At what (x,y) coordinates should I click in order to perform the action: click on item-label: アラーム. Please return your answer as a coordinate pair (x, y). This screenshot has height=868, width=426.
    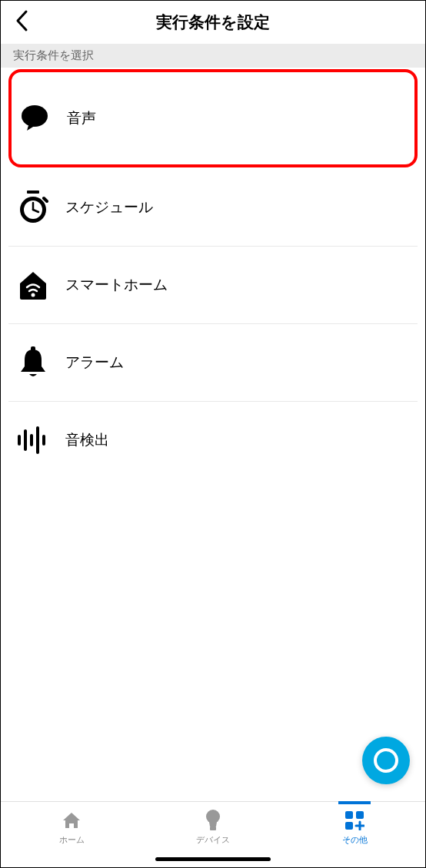
    Looking at the image, I should click on (95, 363).